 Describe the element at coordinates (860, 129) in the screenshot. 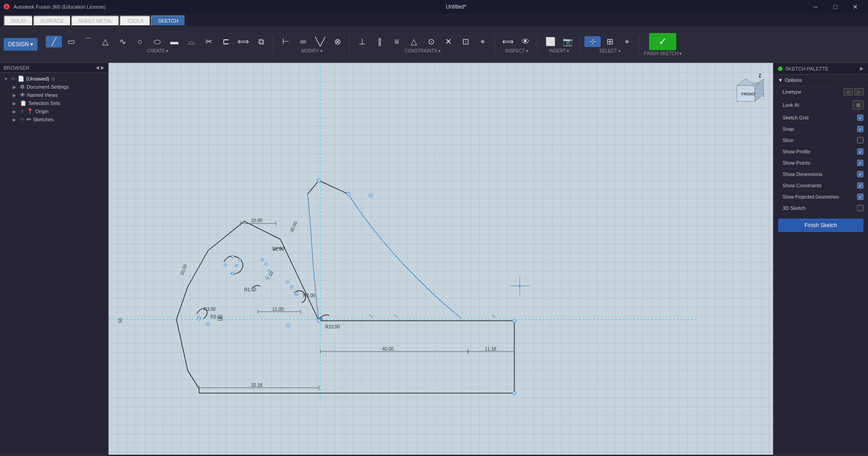

I see `snap-checkbox: ✓` at that location.